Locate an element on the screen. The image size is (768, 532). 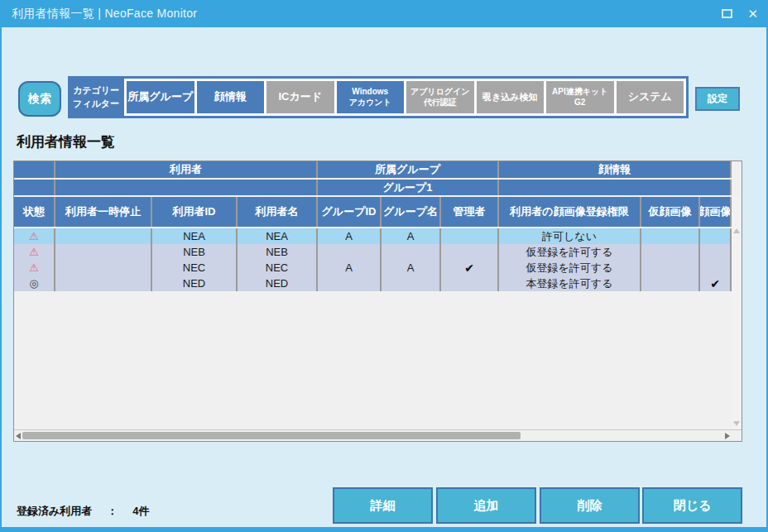
table-row: ⚠NEBNEB仮登録を許可する is located at coordinates (377, 252).